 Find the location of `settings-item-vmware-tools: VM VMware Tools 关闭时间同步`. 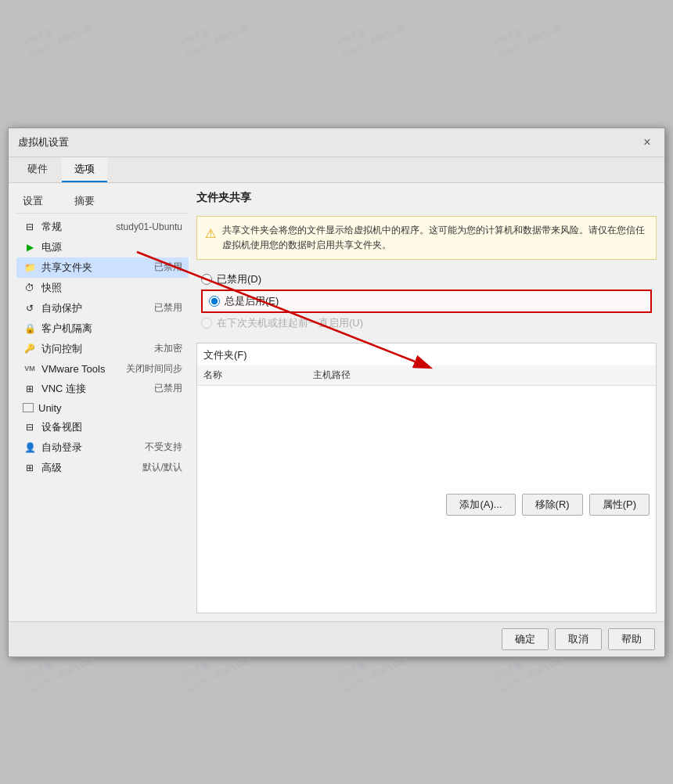

settings-item-vmware-tools: VM VMware Tools 关闭时间同步 is located at coordinates (103, 369).